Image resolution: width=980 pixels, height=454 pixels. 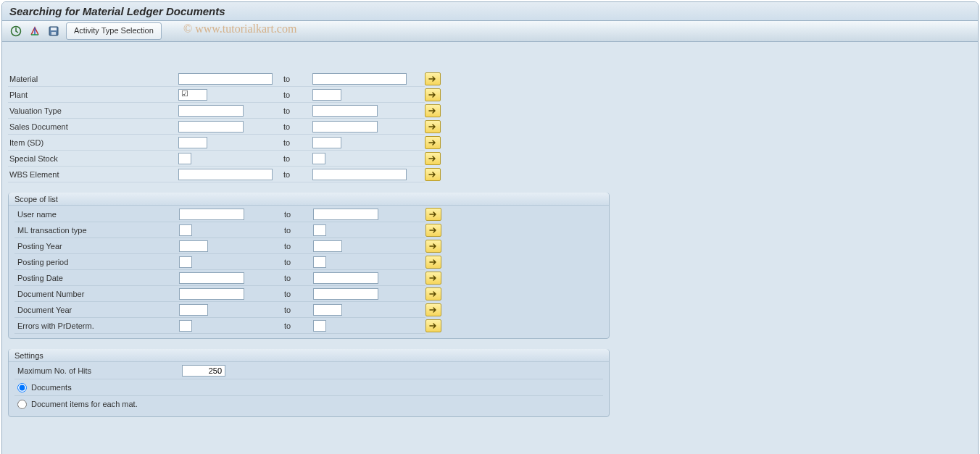 I want to click on main-row-wbs-element: WBS Element to, so click(x=490, y=175).